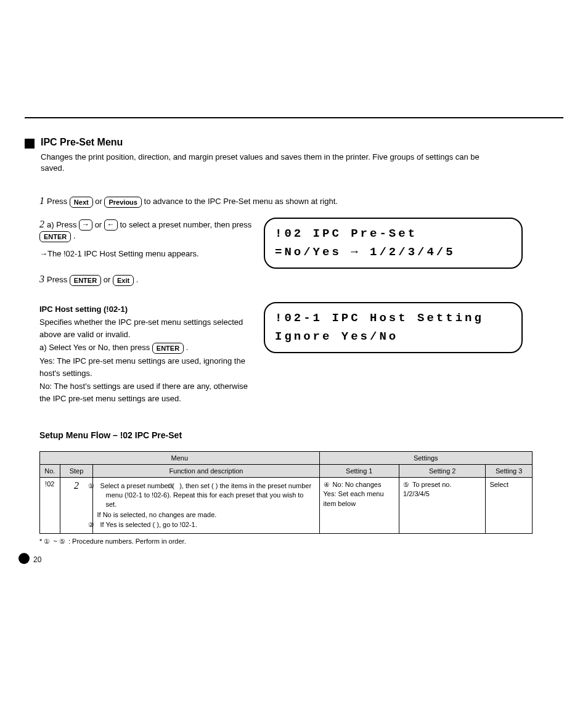 This screenshot has width=588, height=707. I want to click on lcd-display-1: !02 IPC Pre-Set =No/Yes → 1/2/3/4/5, so click(393, 243).